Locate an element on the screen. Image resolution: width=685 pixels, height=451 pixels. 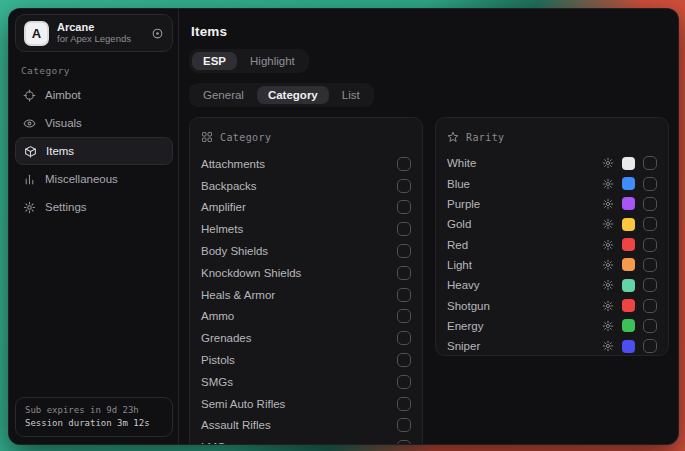
mode-tabbar: ESP Highlight is located at coordinates (249, 61).